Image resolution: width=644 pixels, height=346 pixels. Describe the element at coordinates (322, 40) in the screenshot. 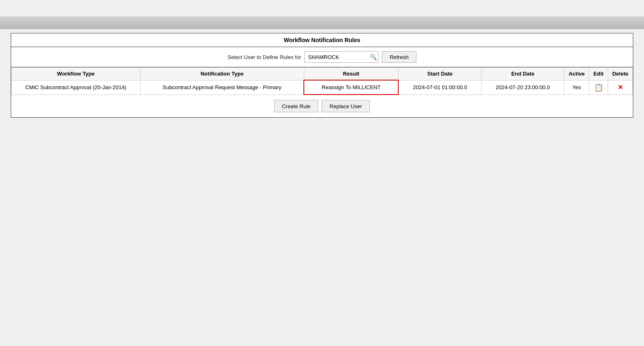

I see `panel-title-text: Workflow Notification Rules` at that location.